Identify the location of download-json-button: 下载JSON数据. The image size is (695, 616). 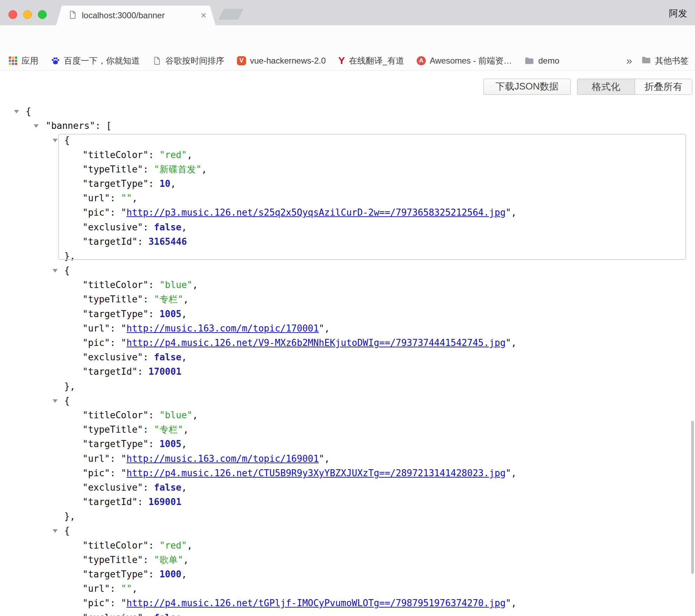
(527, 87).